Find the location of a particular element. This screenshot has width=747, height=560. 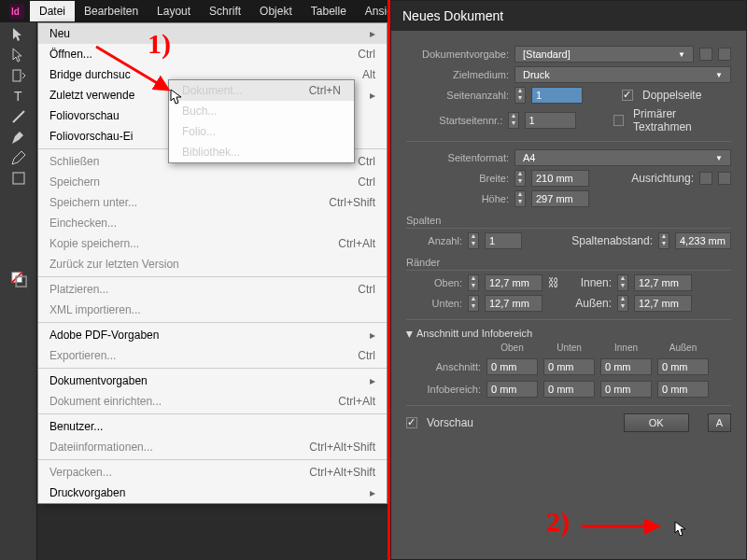

width-label: Breite: is located at coordinates (458, 178).